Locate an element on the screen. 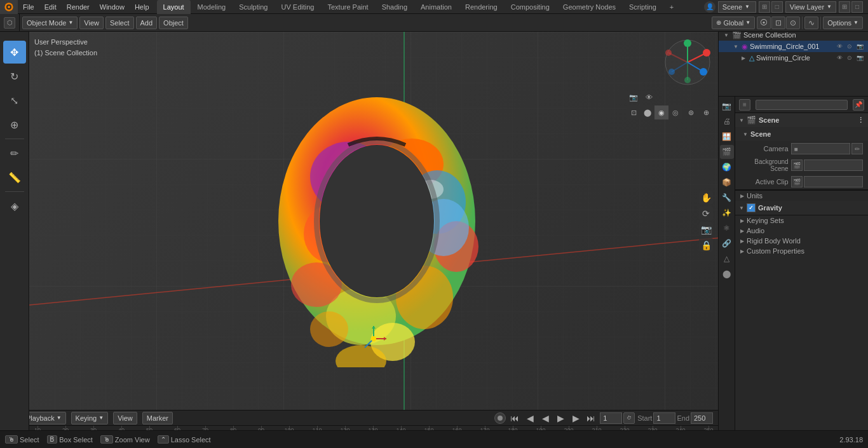  props-scene-icon: 🎬 is located at coordinates (727, 152).